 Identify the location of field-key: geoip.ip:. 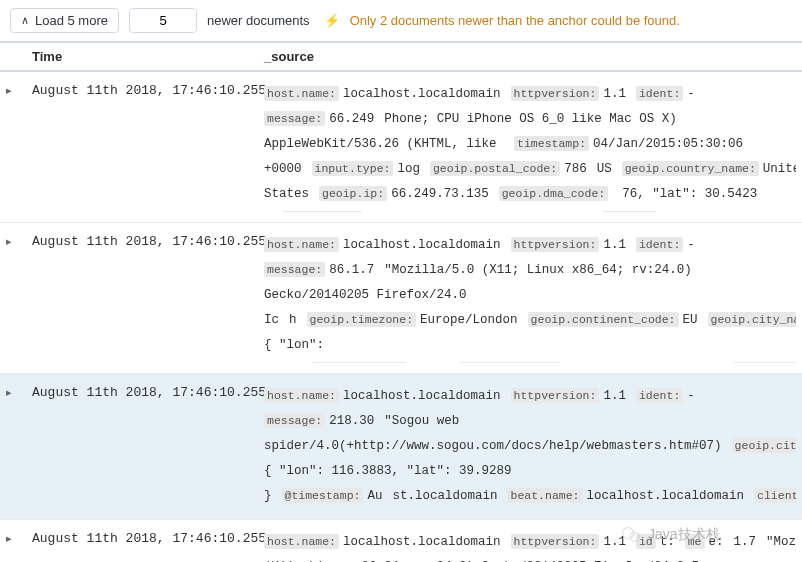
(353, 194).